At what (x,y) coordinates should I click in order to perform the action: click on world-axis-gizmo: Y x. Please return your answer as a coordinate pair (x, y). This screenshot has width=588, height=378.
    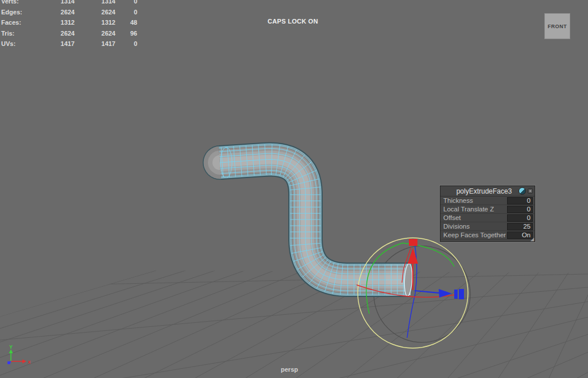
    Looking at the image, I should click on (20, 354).